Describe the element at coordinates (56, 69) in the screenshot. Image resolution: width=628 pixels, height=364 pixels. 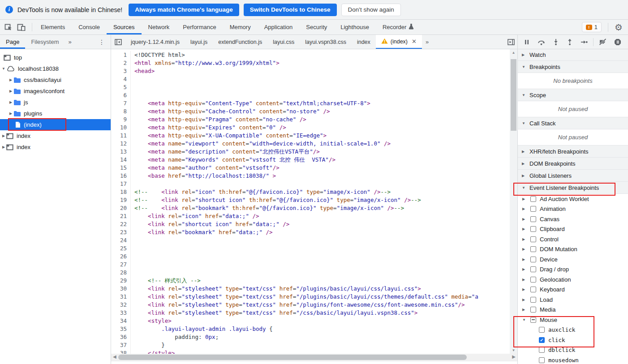
I see `tree-item-localhost-18038: ▼localhost:18038` at that location.